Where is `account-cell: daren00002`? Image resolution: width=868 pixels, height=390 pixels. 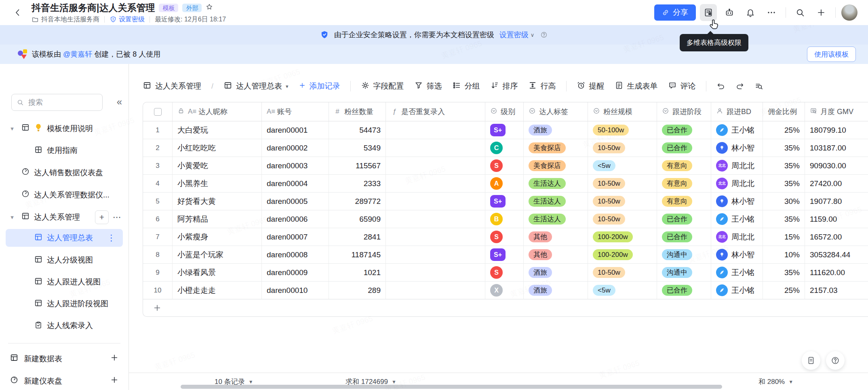 account-cell: daren00002 is located at coordinates (295, 148).